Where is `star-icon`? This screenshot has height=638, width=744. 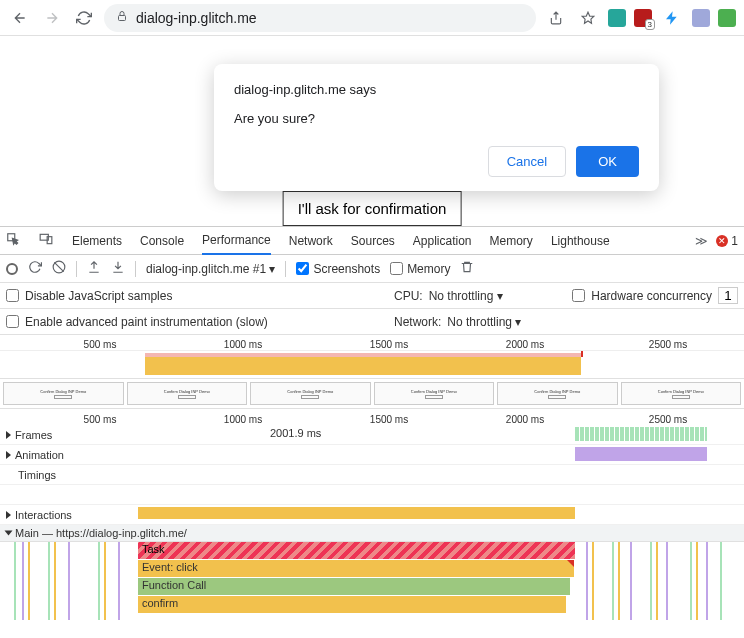
star-icon is located at coordinates (588, 18).